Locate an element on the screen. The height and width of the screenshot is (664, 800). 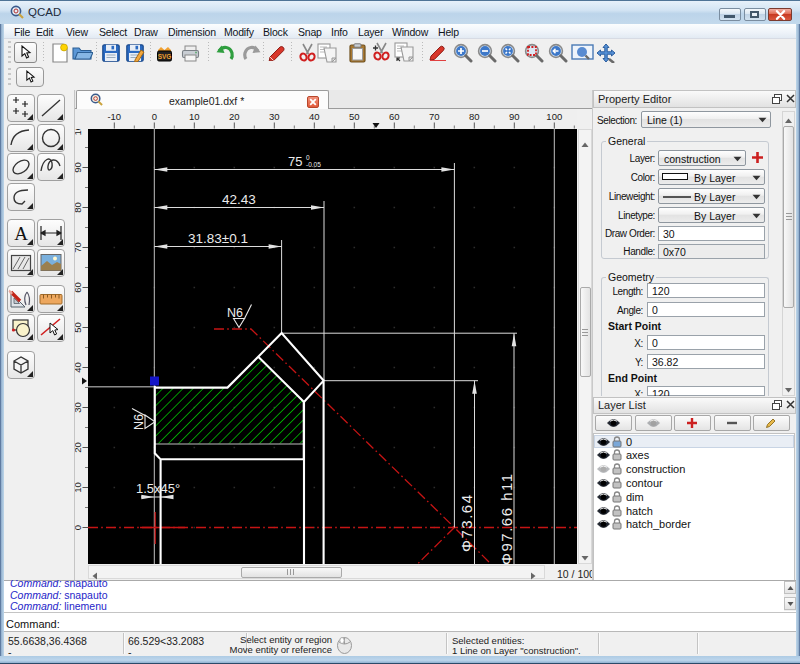
svg-text: 90 is located at coordinates (79, 168).